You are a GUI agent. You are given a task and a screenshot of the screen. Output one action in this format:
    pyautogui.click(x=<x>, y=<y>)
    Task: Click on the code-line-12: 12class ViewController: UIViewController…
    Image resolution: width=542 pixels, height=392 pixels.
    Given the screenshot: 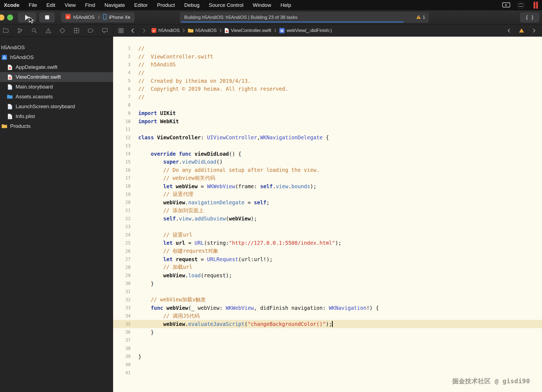 What is the action you would take?
    pyautogui.click(x=328, y=138)
    